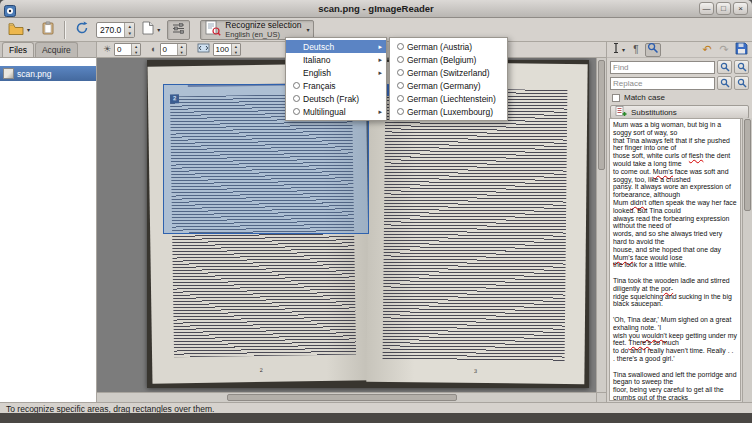 The image size is (752, 423). What do you see at coordinates (616, 98) in the screenshot?
I see `match-case-checkbox` at bounding box center [616, 98].